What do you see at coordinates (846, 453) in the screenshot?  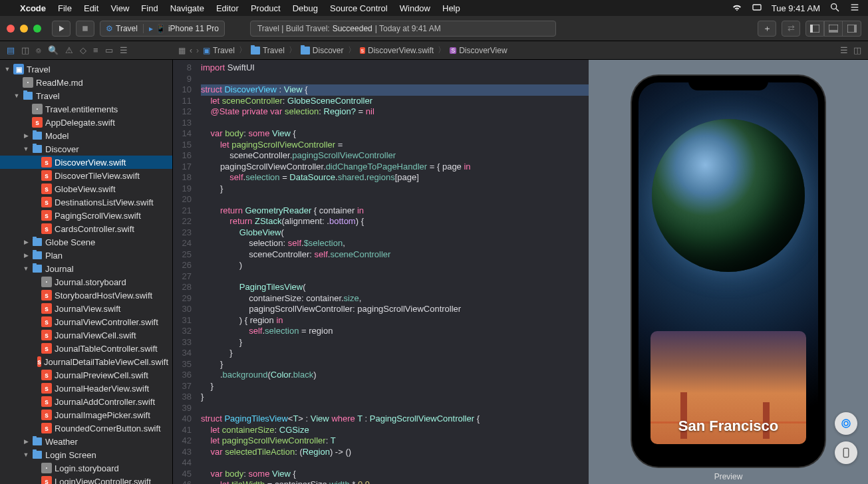 I see `preview-on-device-button` at bounding box center [846, 453].